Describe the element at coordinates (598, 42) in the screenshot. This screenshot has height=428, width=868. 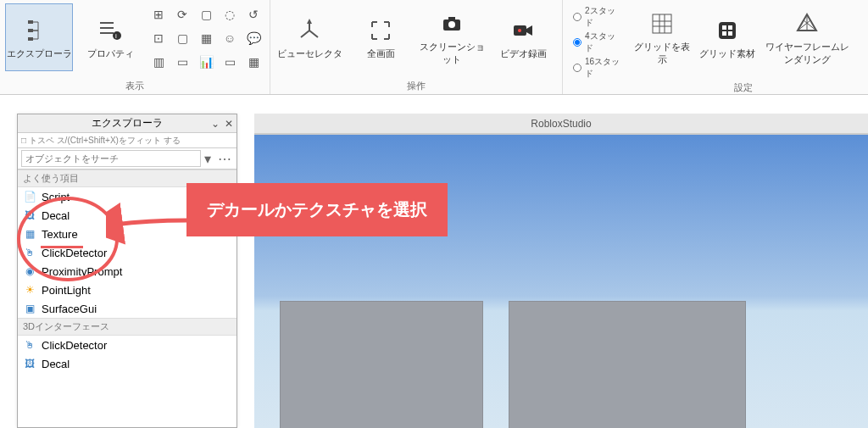
I see `studs-radio-group: 2スタッド 4スタッド 16スタッド` at that location.